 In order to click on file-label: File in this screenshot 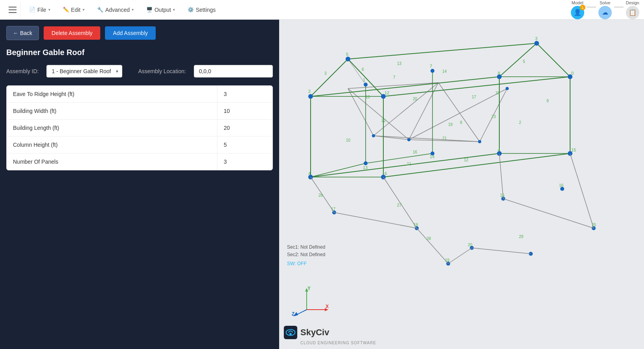, I will do `click(42, 10)`.